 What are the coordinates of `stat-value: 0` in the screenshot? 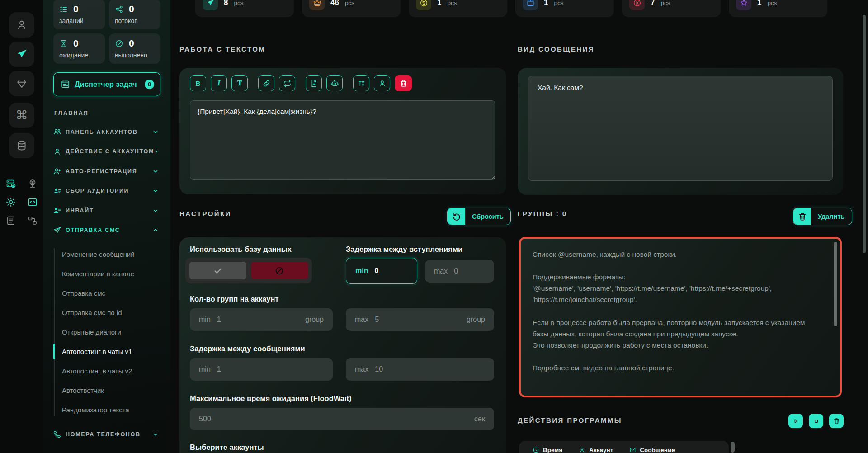 It's located at (132, 43).